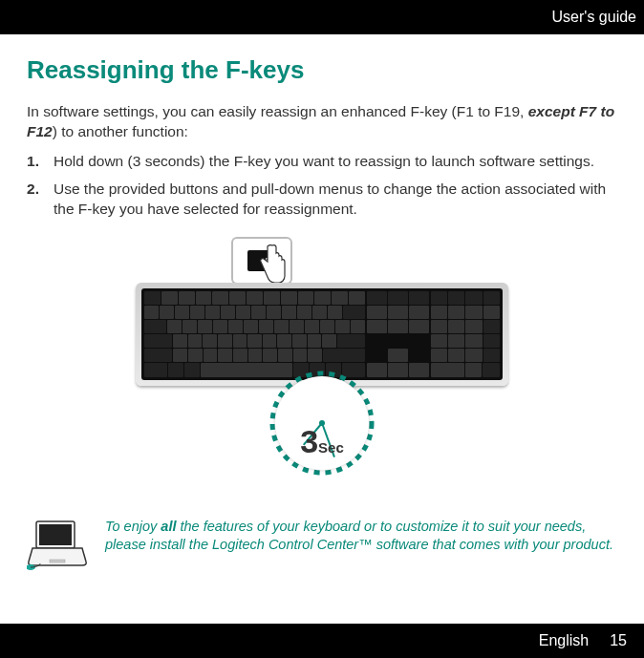  Describe the element at coordinates (57, 544) in the screenshot. I see `laptop-icon` at that location.